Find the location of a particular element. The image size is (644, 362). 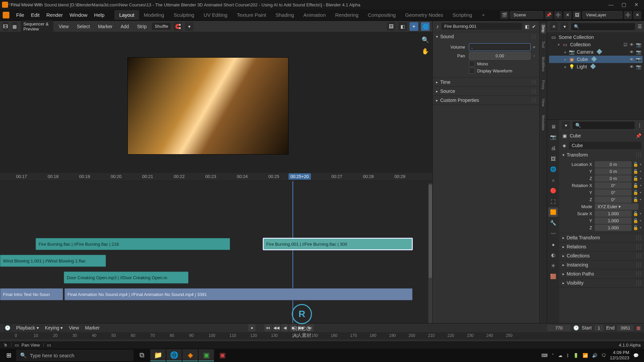

chrome-app: 🌐 is located at coordinates (174, 355).